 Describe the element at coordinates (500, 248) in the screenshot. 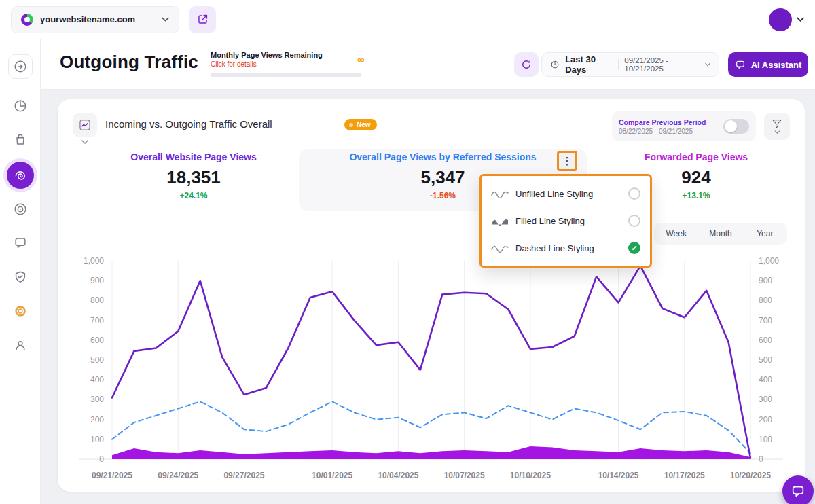

I see `dashed-line-icon` at that location.